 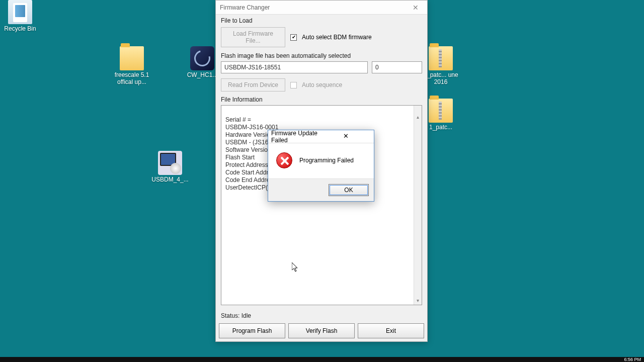 I want to click on installer-icon, so click(x=170, y=163).